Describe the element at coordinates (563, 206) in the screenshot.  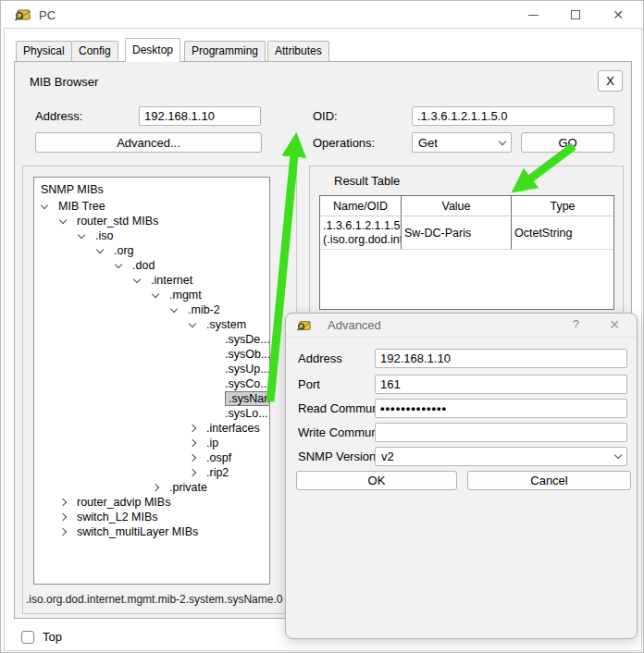
I see `column-header-type: Type` at that location.